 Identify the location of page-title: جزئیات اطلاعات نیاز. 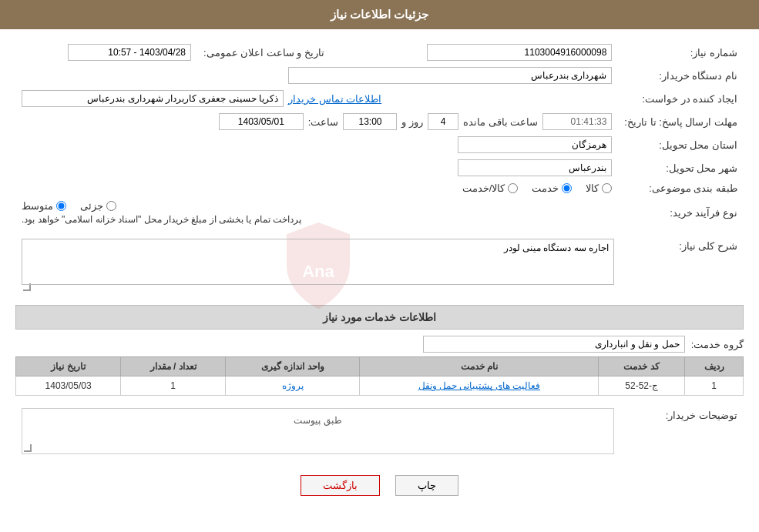
(379, 14).